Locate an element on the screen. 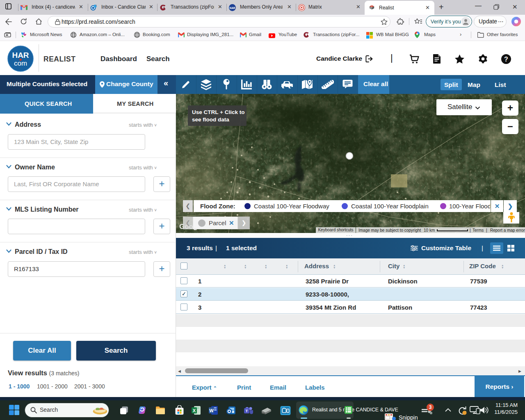  svg-text: T is located at coordinates (247, 411).